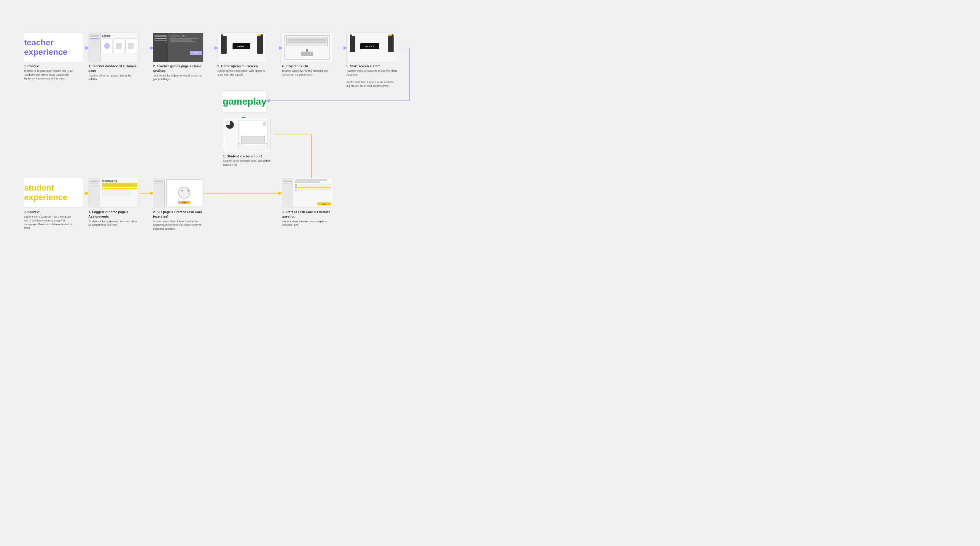  What do you see at coordinates (178, 221) in the screenshot?
I see `caption-s2: 2. 321 page > Start of Task Card (exerci…` at bounding box center [178, 221].